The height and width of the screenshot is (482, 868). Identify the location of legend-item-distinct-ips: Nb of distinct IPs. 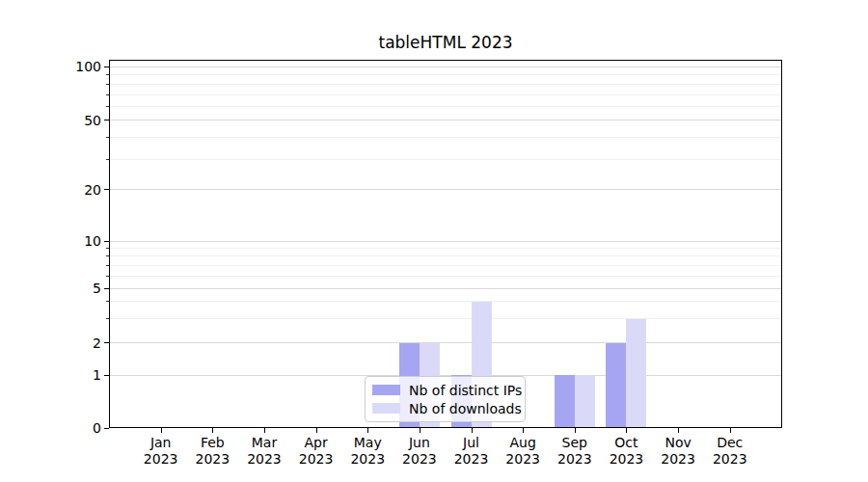
(445, 390).